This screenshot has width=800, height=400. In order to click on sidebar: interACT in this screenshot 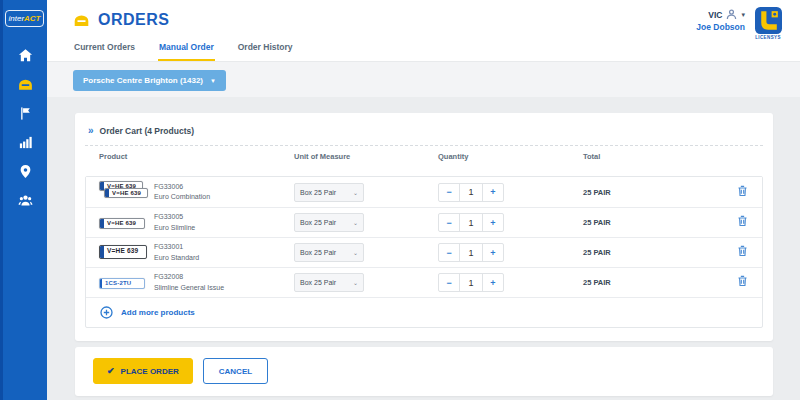, I will do `click(24, 200)`.